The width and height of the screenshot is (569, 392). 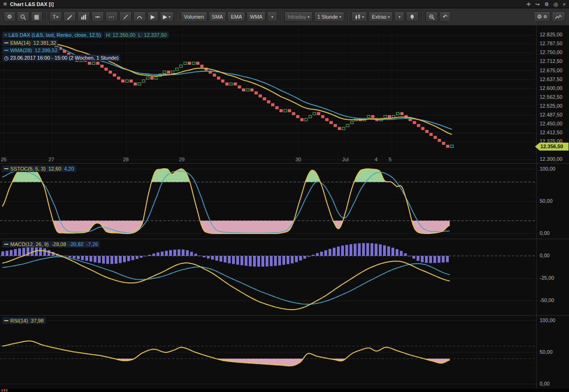 What do you see at coordinates (23, 17) in the screenshot?
I see `zoom-tool-button` at bounding box center [23, 17].